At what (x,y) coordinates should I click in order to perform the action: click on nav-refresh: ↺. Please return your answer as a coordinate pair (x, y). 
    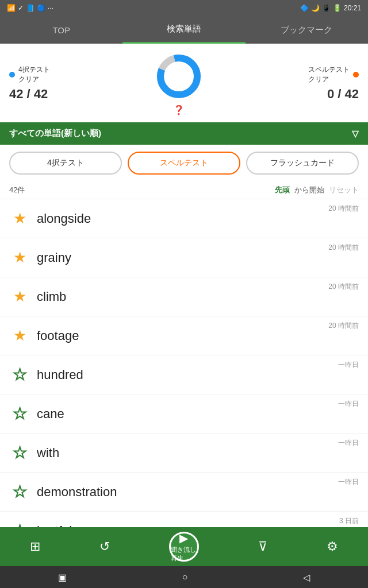
    Looking at the image, I should click on (105, 547).